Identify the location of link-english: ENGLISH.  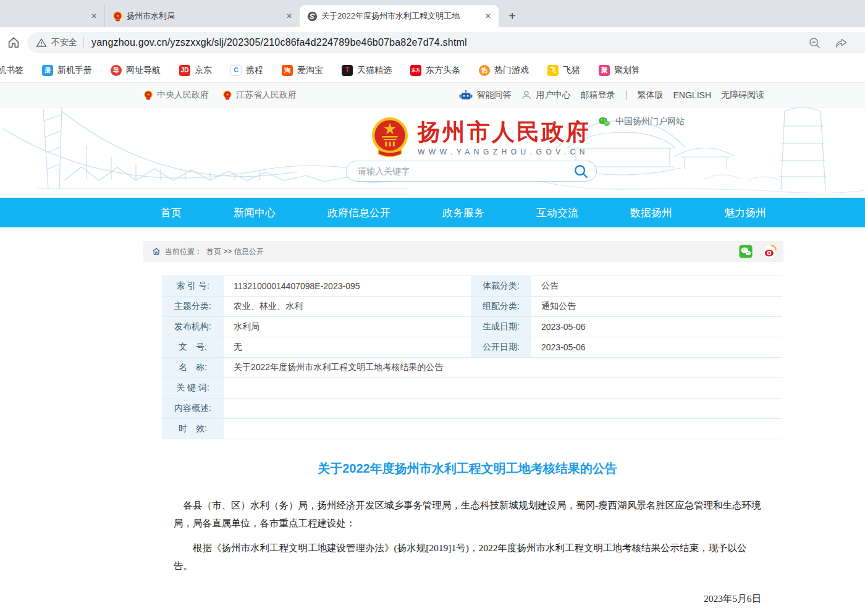
(692, 95).